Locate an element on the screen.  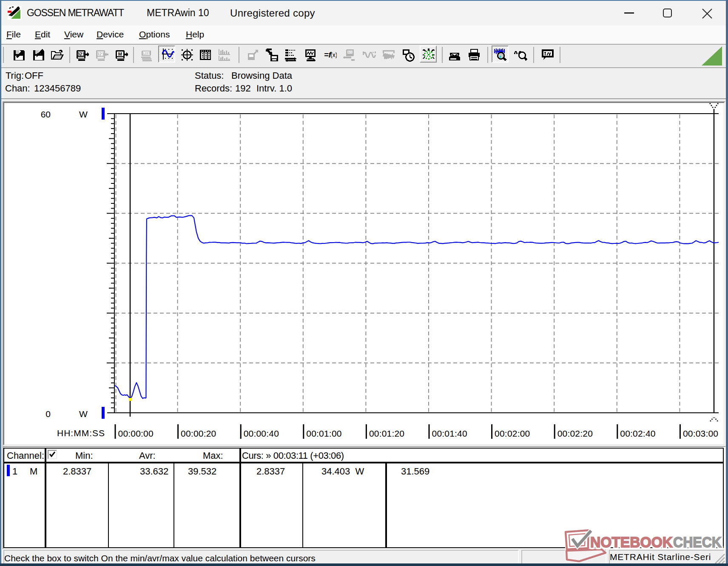
svg-text: 00:02:20 is located at coordinates (575, 433).